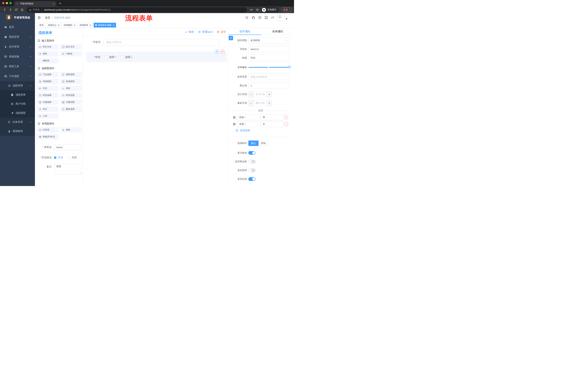 The height and width of the screenshot is (372, 588). What do you see at coordinates (54, 4) in the screenshot?
I see `tab-close-icon` at bounding box center [54, 4].